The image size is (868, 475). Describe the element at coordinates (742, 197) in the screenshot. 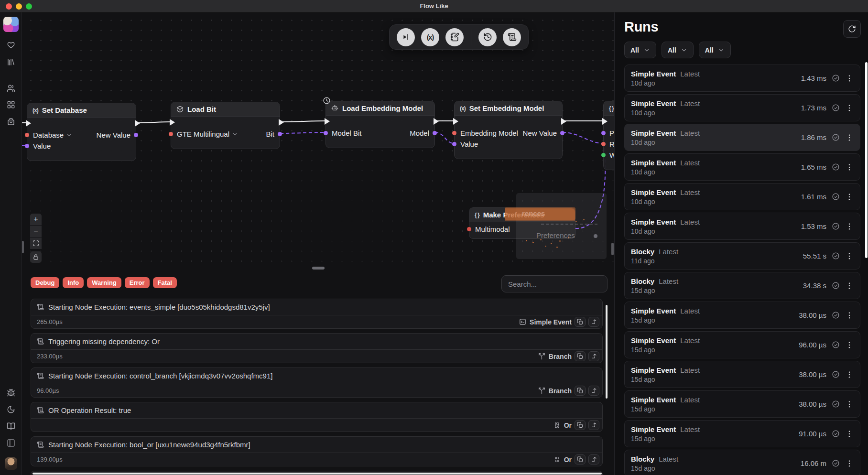

I see `run-row: Simple Event Latest 10d ago 1.61 ms` at that location.